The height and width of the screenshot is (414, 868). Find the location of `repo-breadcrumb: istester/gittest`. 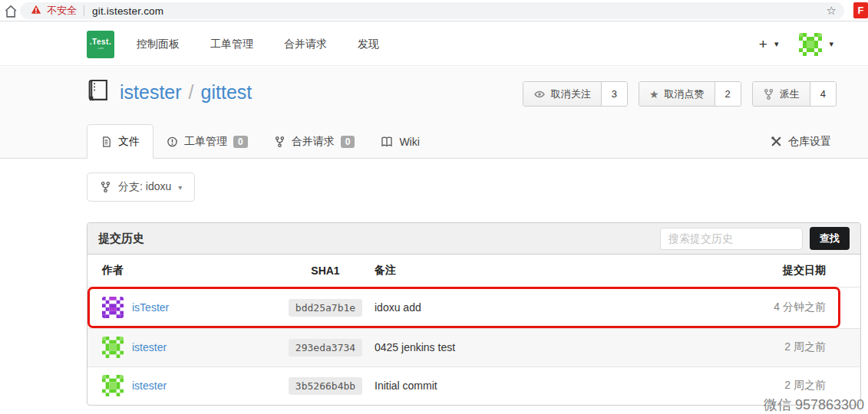

repo-breadcrumb: istester/gittest is located at coordinates (186, 92).